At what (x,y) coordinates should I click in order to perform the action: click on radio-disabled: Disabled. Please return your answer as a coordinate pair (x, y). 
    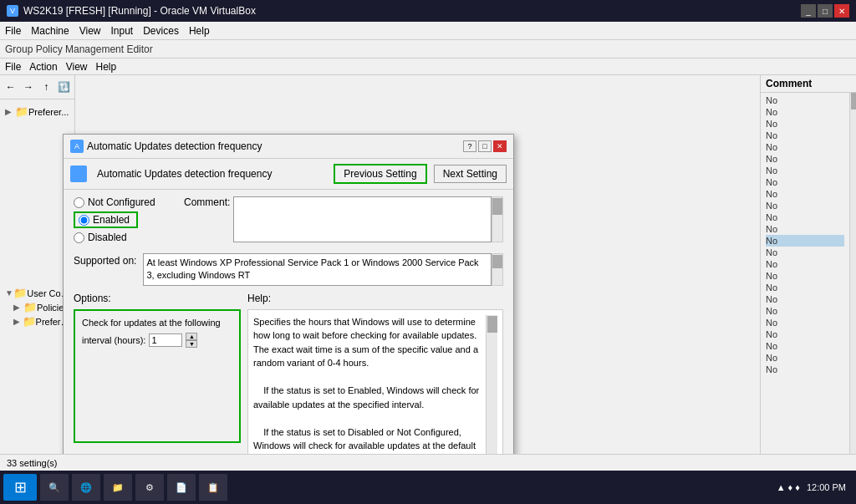
    Looking at the image, I should click on (124, 237).